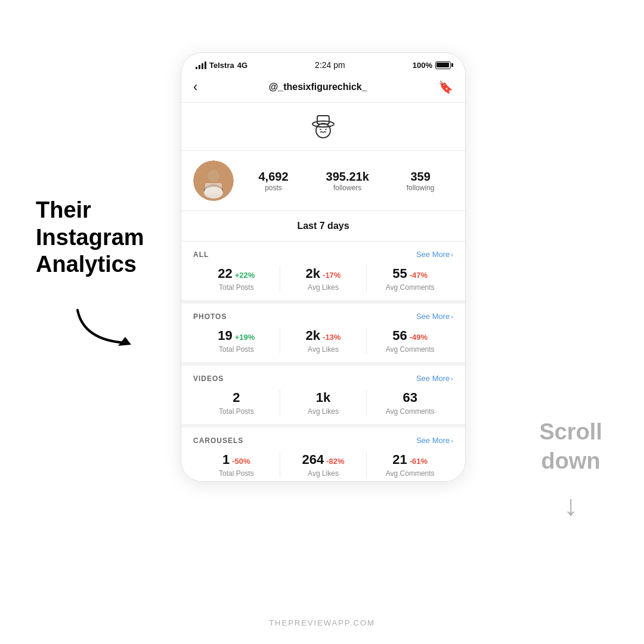  Describe the element at coordinates (196, 87) in the screenshot. I see `back-button: ‹` at that location.